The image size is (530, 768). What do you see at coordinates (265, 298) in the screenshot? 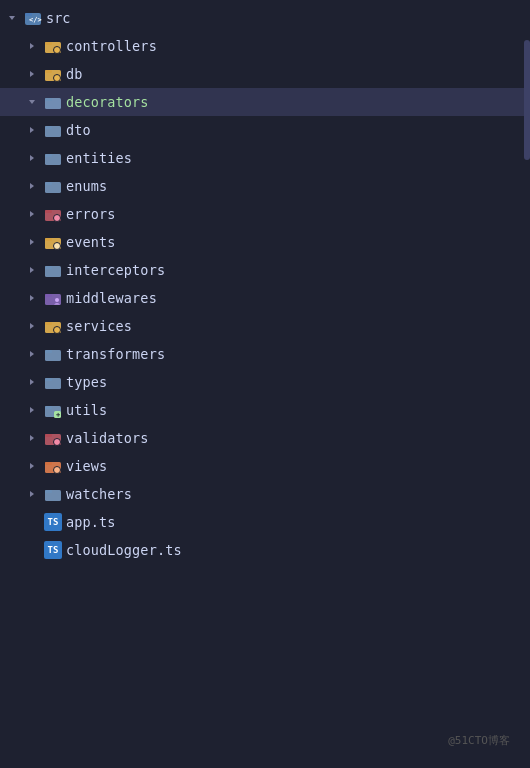
I see `tree-item-middlewares: middlewares` at bounding box center [265, 298].